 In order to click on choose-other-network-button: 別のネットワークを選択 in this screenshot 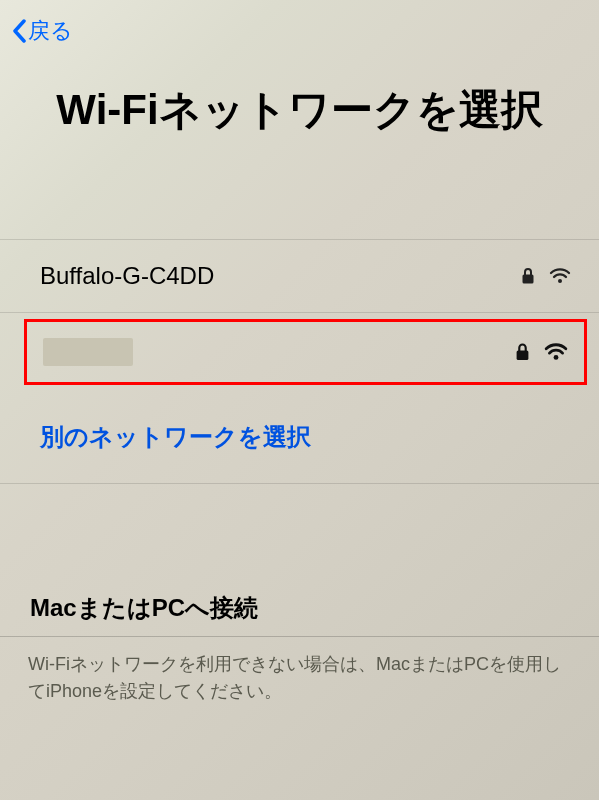, I will do `click(300, 438)`.